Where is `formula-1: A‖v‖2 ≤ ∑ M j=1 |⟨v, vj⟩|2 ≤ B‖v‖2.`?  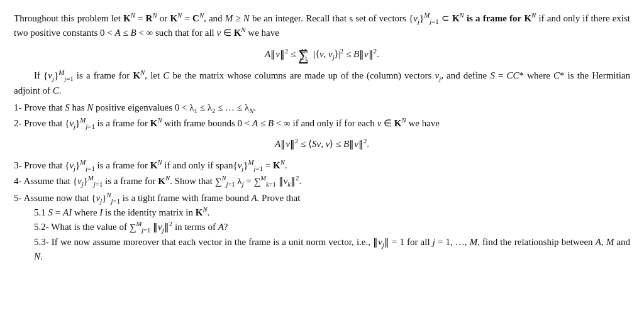
formula-1: A‖v‖2 ≤ ∑ M j=1 |⟨v, vj⟩|2 ≤ B‖v‖2. is located at coordinates (322, 55).